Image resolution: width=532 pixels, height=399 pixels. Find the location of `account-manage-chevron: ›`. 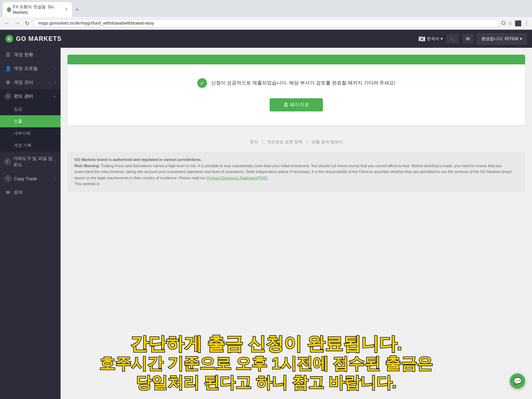

account-manage-chevron: › is located at coordinates (55, 82).